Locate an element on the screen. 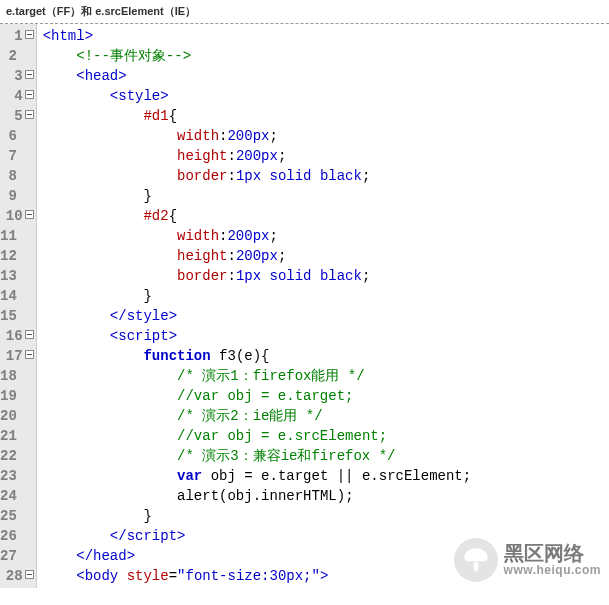  code-line: function f3(e){ is located at coordinates (326, 356).